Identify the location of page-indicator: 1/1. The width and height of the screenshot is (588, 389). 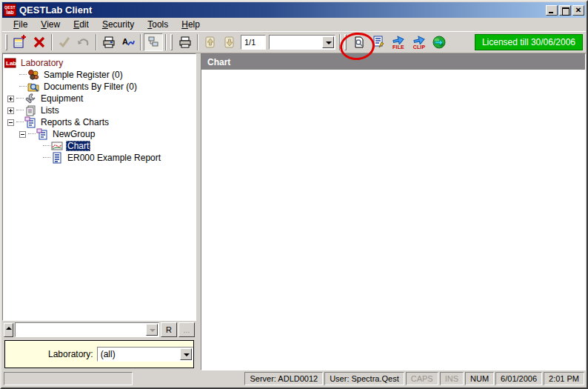
(253, 42).